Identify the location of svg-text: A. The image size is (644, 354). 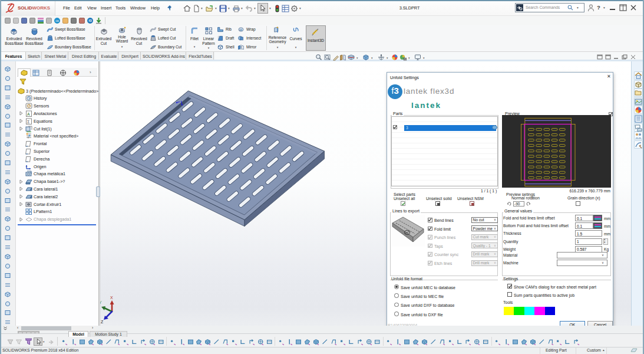
(28, 113).